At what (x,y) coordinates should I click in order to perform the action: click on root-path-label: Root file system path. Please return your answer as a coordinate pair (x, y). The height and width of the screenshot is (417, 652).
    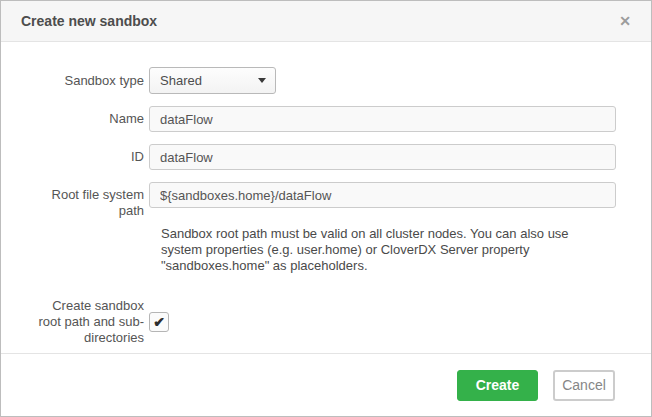
    Looking at the image, I should click on (88, 200).